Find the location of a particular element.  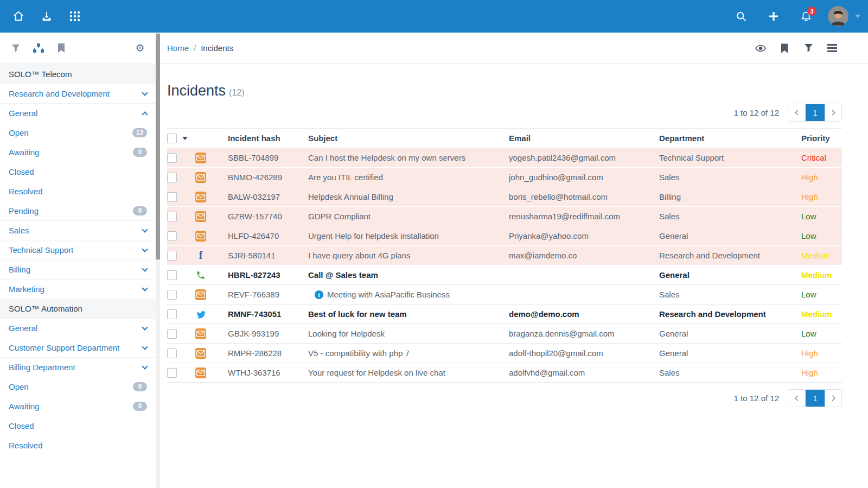

settings-gear-icon: ⚙ is located at coordinates (140, 48).